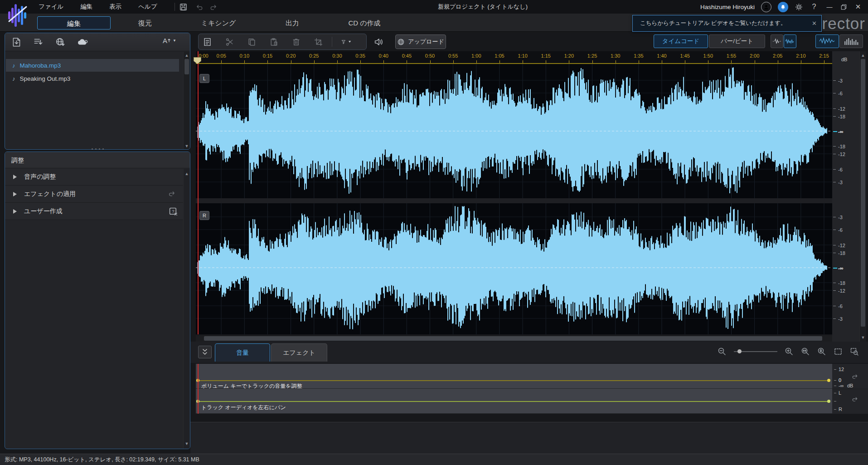 The image size is (868, 465). Describe the element at coordinates (842, 291) in the screenshot. I see `db-scale-label: -12` at that location.